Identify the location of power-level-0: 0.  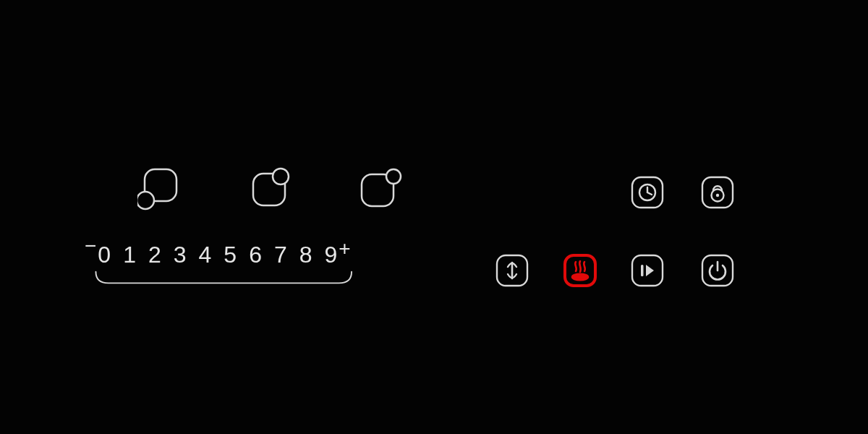
(104, 255).